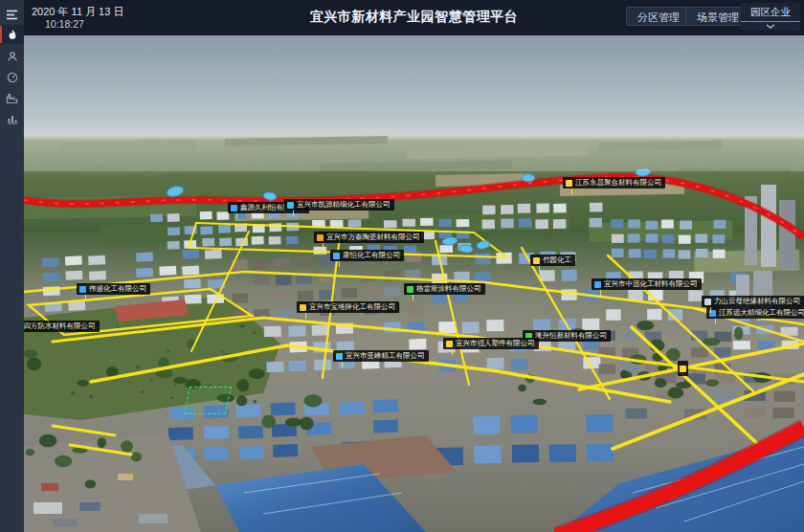 The image size is (804, 532). What do you see at coordinates (344, 205) in the screenshot?
I see `company-name: 宜兴市凯源精细化工有限公司` at bounding box center [344, 205].